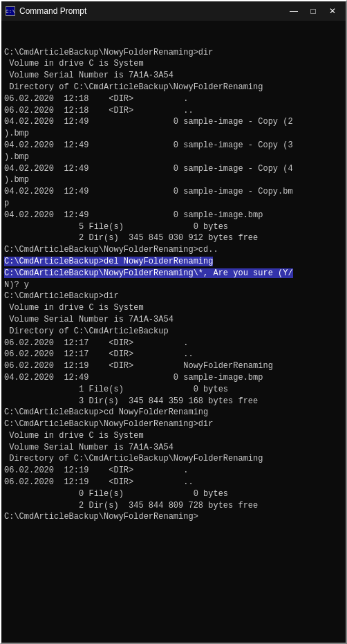  What do you see at coordinates (10, 11) in the screenshot?
I see `cmd-icon-label: C:\` at bounding box center [10, 11].